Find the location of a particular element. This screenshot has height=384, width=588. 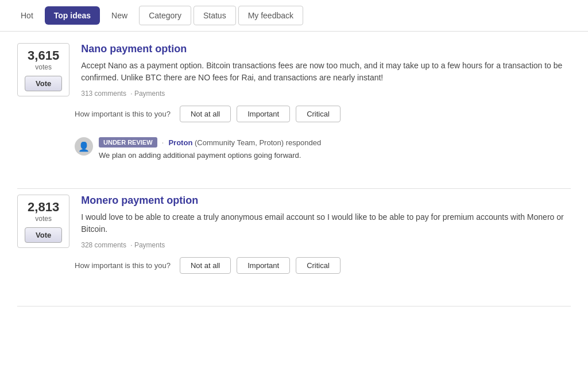

idea-content: Monero payment optionI would love to be … is located at coordinates (326, 226).